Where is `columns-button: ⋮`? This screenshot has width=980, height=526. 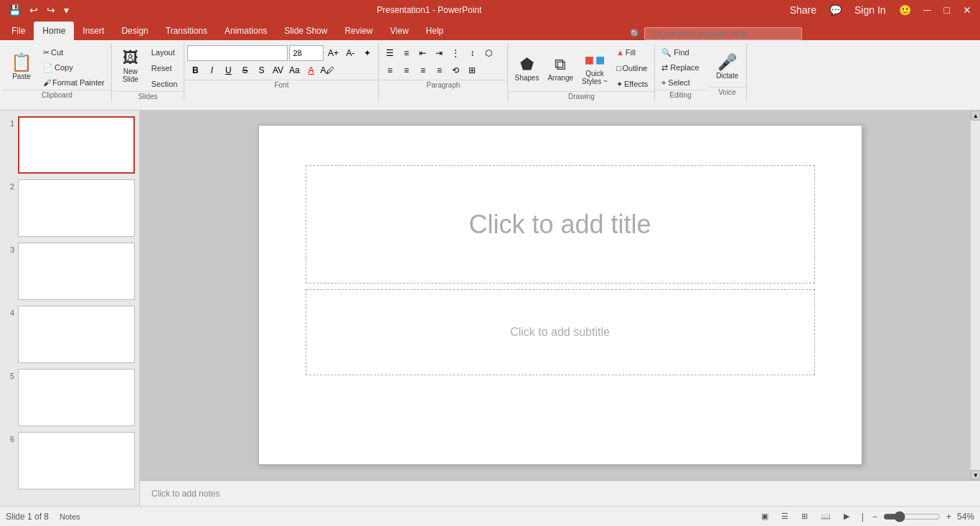
columns-button: ⋮ is located at coordinates (456, 53).